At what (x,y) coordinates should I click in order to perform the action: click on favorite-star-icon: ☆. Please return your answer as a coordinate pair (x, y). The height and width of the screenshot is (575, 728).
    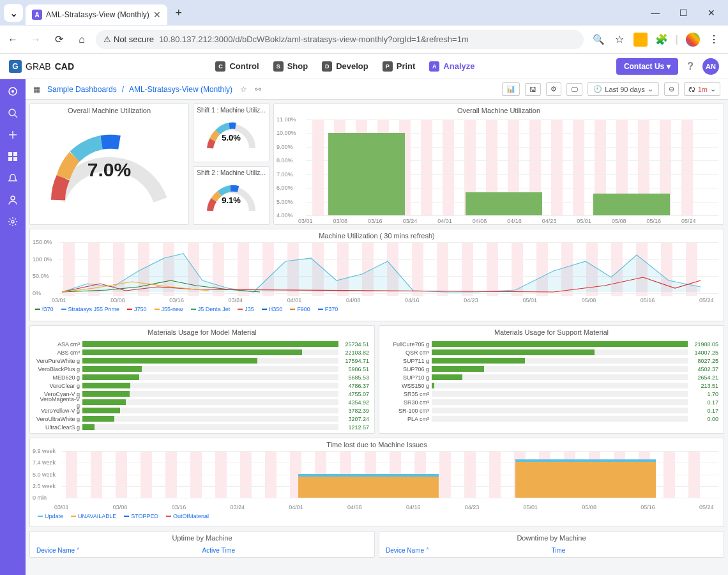
    Looking at the image, I should click on (244, 89).